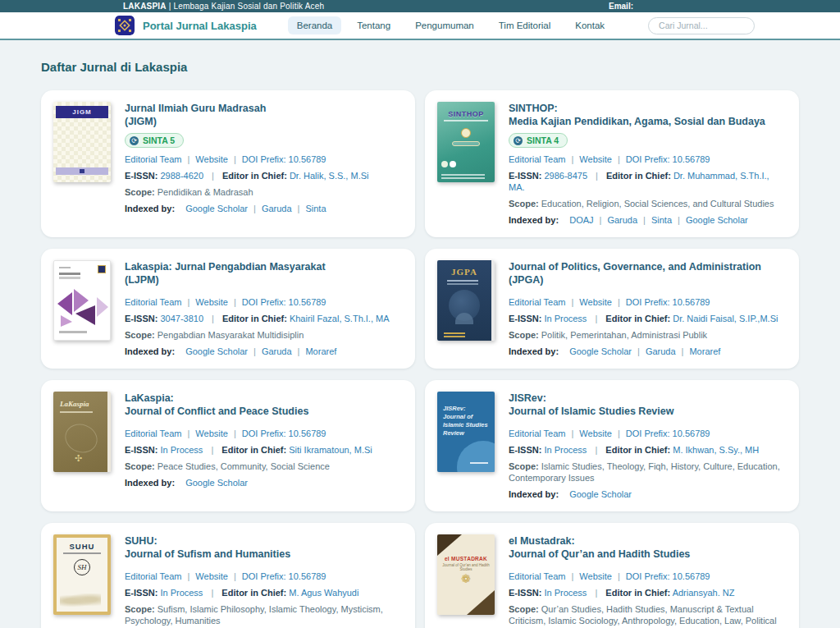 The height and width of the screenshot is (628, 840). Describe the element at coordinates (374, 25) in the screenshot. I see `nav-item-tentang: Tentang` at that location.